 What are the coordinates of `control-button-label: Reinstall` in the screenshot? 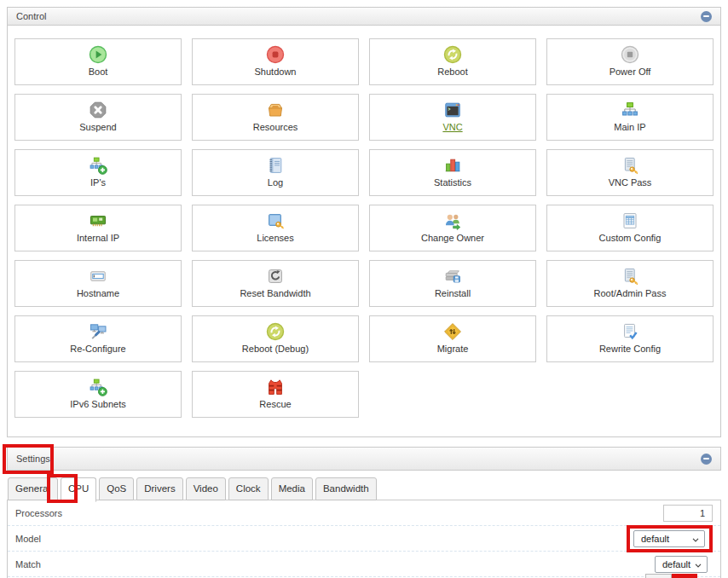 It's located at (453, 293).